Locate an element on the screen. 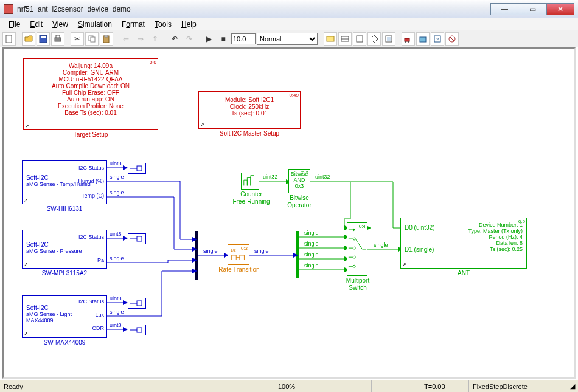 This screenshot has height=392, width=578. menu-file: File is located at coordinates (15, 24).